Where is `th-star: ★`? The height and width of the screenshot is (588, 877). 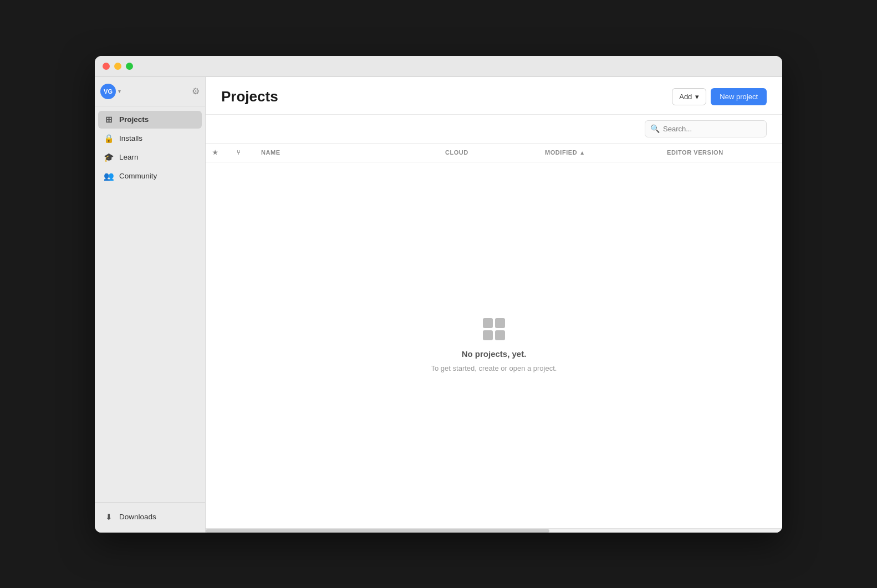 th-star: ★ is located at coordinates (218, 153).